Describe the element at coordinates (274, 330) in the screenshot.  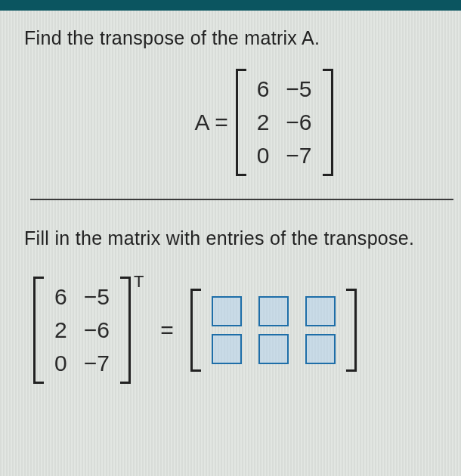
I see `rhs-answer-grid` at that location.